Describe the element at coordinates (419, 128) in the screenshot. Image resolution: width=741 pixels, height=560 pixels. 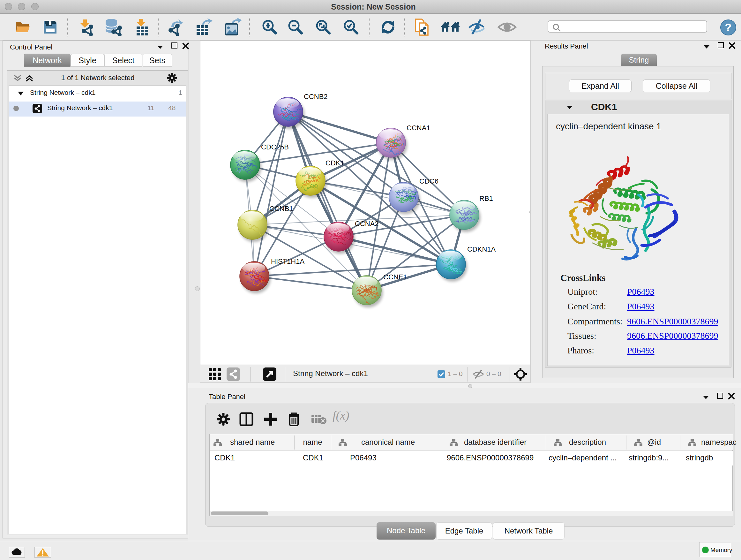
I see `svg-text: CCNA1` at that location.